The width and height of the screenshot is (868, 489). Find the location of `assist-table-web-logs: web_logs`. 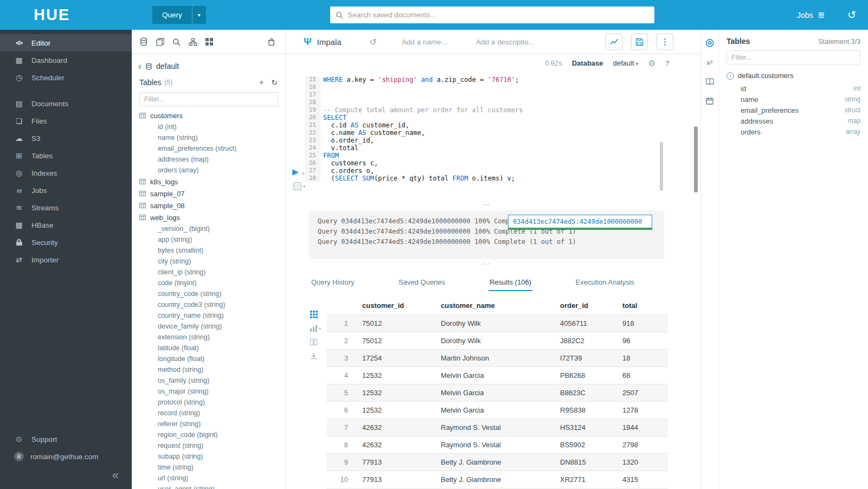

assist-table-web-logs: web_logs is located at coordinates (213, 217).